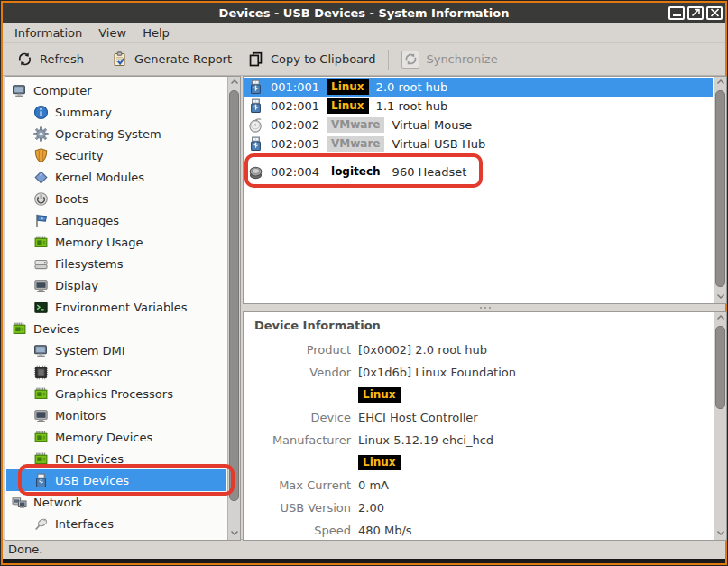 This screenshot has width=728, height=566. I want to click on close-button, so click(714, 13).